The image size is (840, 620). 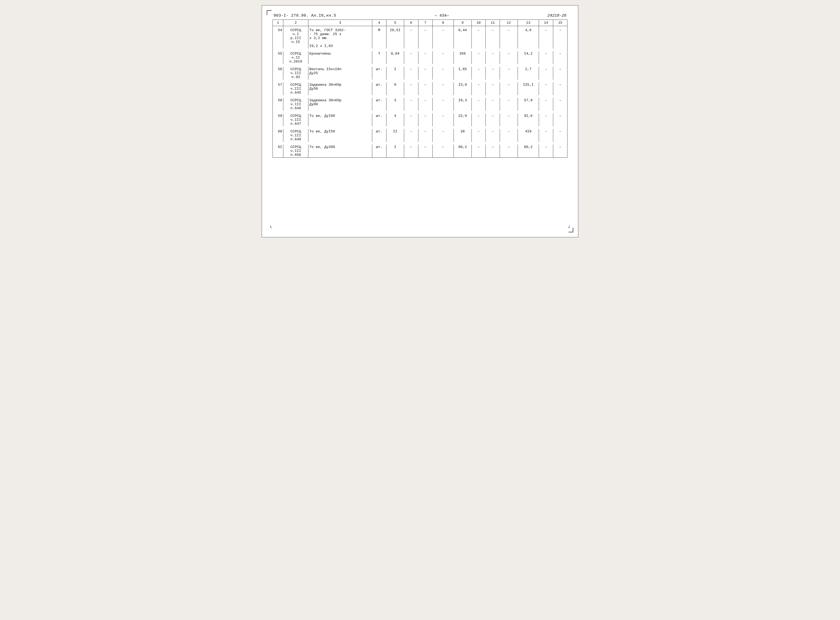 I want to click on row-description: То же, ДуI50, so click(x=340, y=135).